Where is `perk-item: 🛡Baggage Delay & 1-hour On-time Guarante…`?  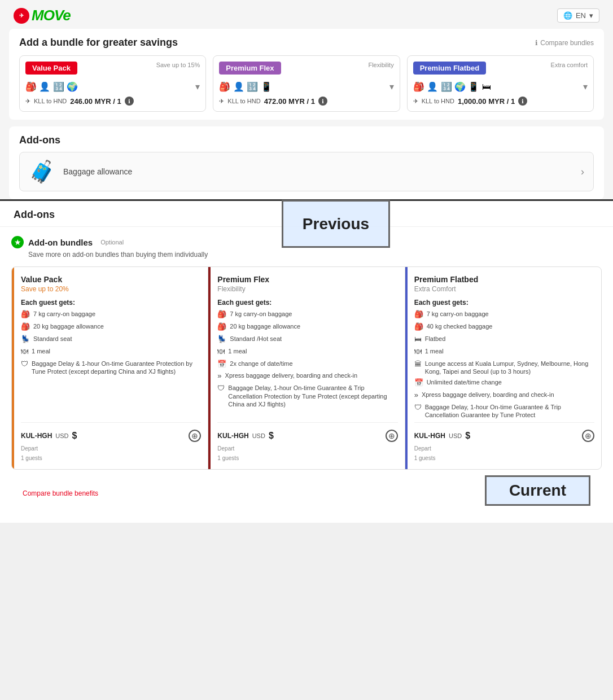
perk-item: 🛡Baggage Delay & 1-hour On-time Guarante… is located at coordinates (111, 368).